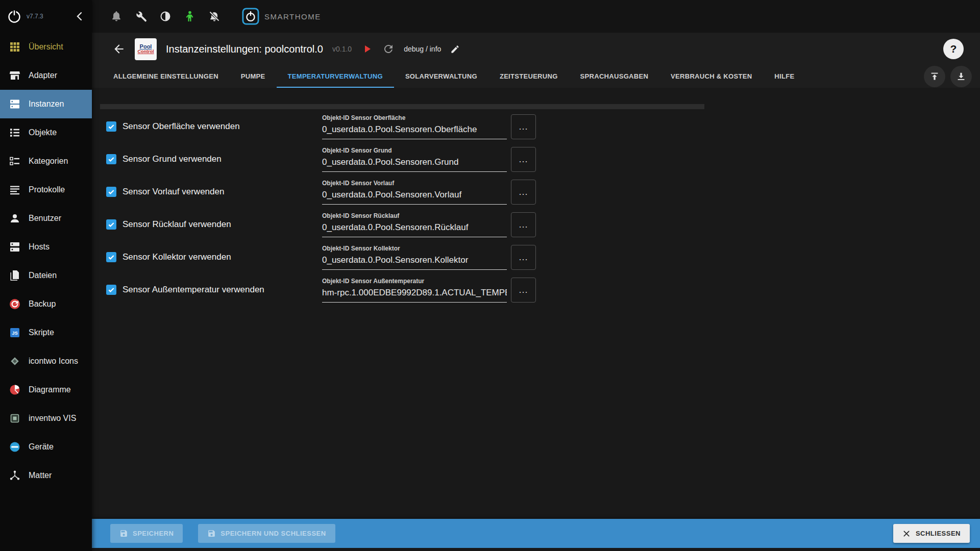 The height and width of the screenshot is (551, 980). Describe the element at coordinates (111, 224) in the screenshot. I see `checkbox-sensor-ruecklauf` at that location.